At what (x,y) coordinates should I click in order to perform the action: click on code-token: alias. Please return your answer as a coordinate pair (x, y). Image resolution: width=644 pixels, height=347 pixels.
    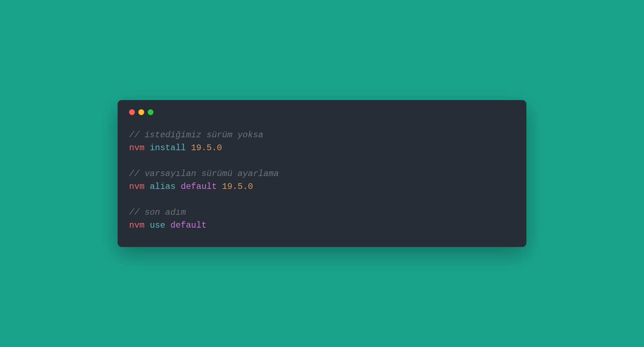
    Looking at the image, I should click on (163, 186).